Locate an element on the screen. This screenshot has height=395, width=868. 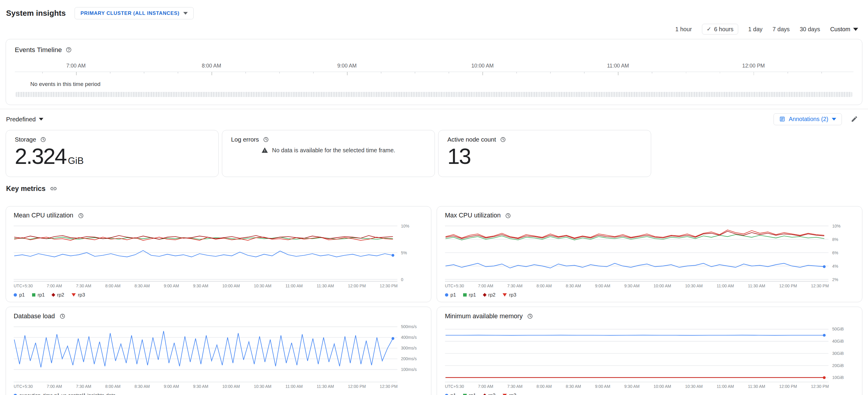
chevron-down-icon is located at coordinates (856, 29).